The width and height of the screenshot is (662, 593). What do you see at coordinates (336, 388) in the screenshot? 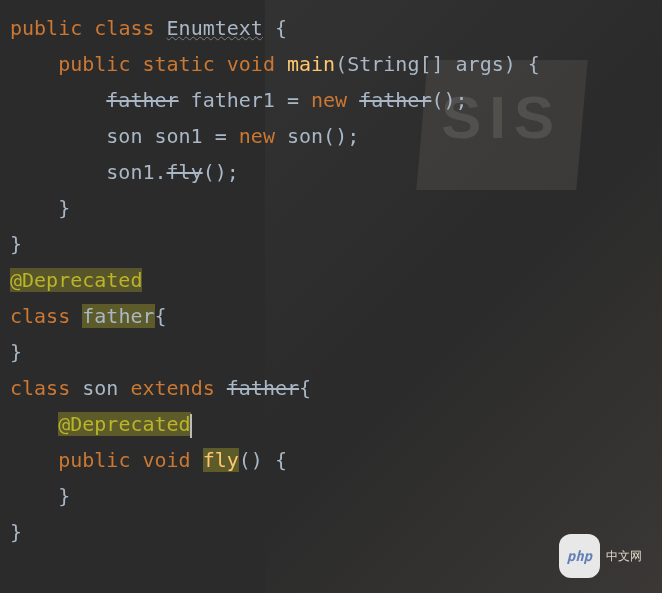
I see `code-line: class son extends father{` at bounding box center [336, 388].